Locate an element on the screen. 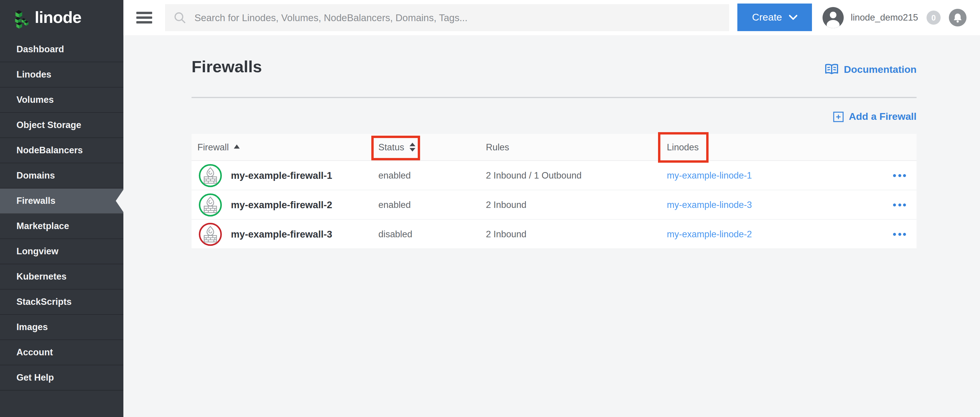 This screenshot has height=417, width=980. brand-name: linode is located at coordinates (58, 18).